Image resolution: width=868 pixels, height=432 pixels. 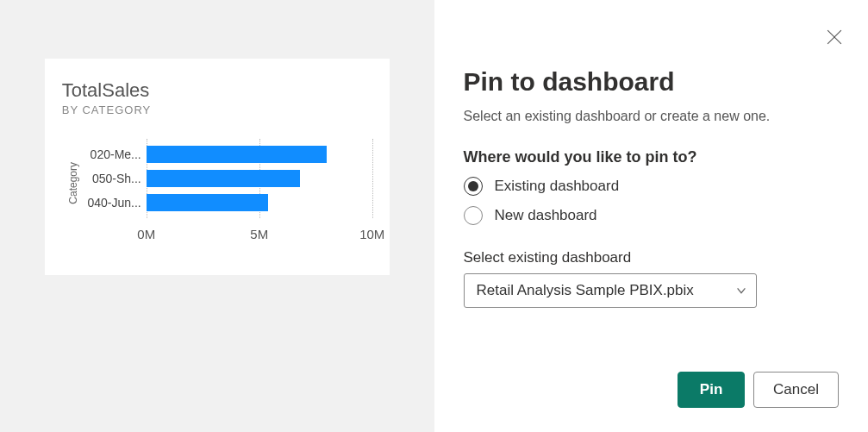 What do you see at coordinates (711, 390) in the screenshot?
I see `pin-button: Pin` at bounding box center [711, 390].